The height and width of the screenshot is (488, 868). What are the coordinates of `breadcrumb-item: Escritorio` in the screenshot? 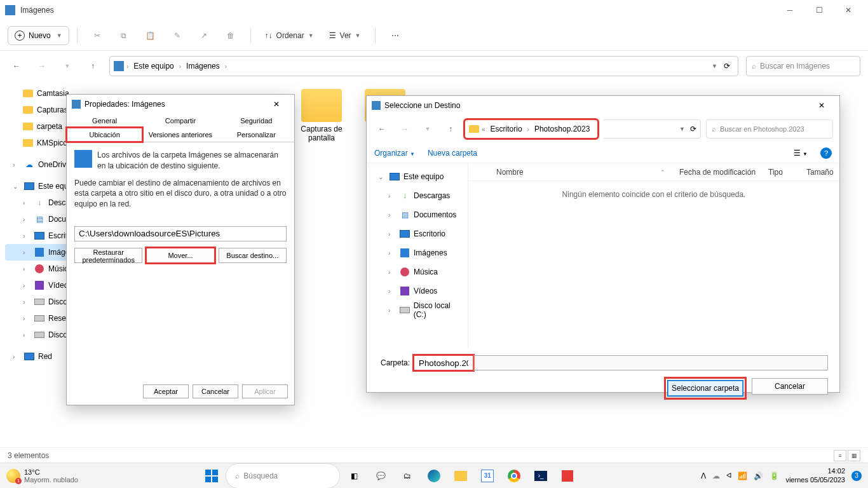 It's located at (506, 129).